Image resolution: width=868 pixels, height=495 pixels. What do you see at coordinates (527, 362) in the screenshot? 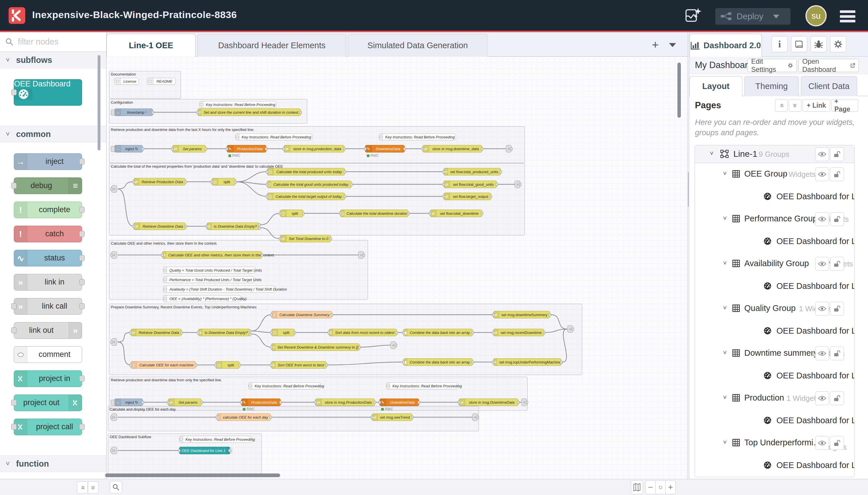
I see `node-change-set-msg-topunderperformingmachines: ⇄set msg.topUnderPerformingMachines` at bounding box center [527, 362].